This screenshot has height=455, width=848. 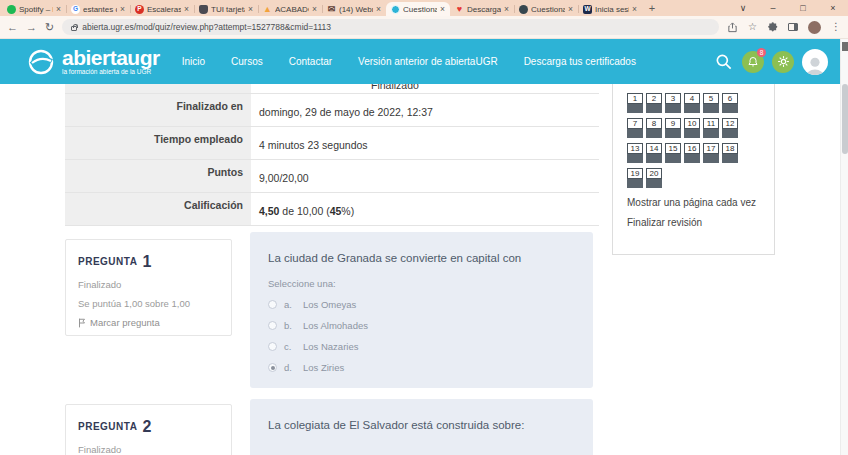 I want to click on nav-certificados: Descarga tus certificados, so click(x=580, y=62).